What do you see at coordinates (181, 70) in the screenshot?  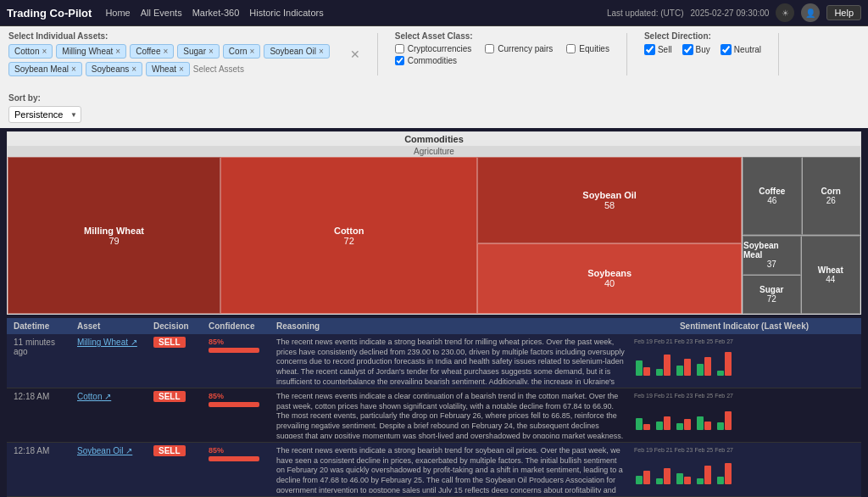 I see `remove-wheat: ×` at bounding box center [181, 70].